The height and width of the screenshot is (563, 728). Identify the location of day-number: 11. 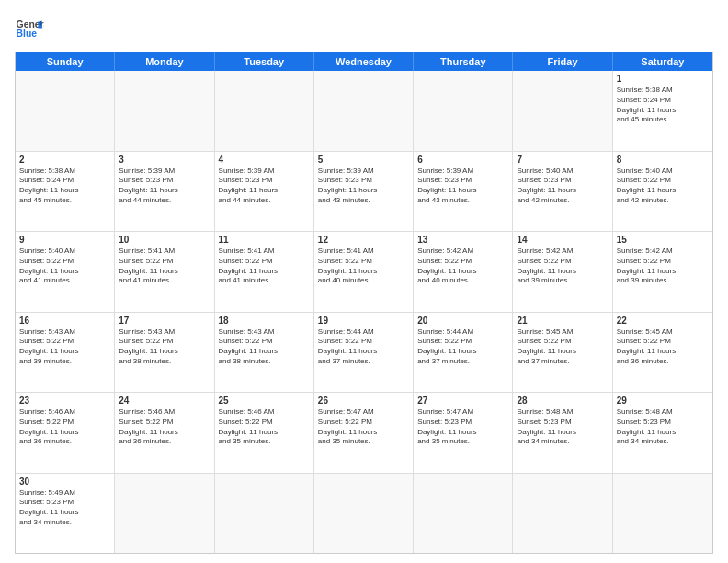
(265, 239).